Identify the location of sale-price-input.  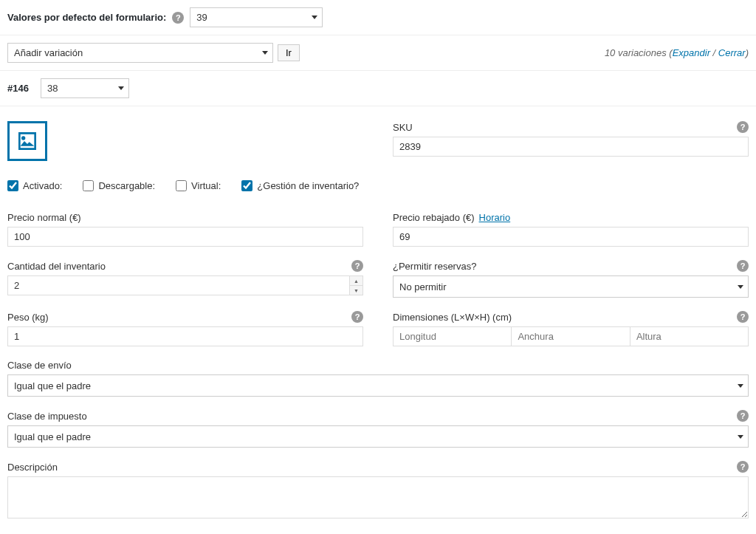
(571, 236).